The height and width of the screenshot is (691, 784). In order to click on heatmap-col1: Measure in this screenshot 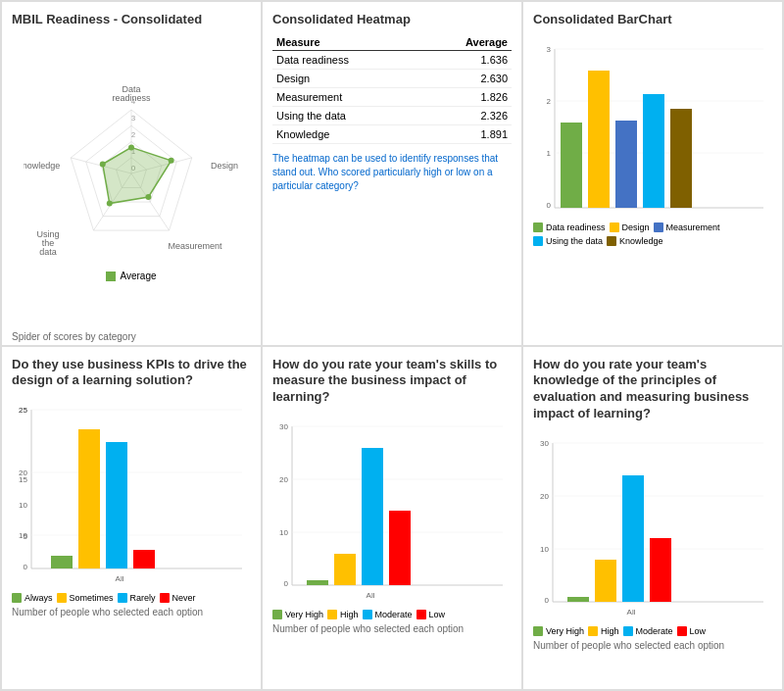, I will do `click(346, 43)`.